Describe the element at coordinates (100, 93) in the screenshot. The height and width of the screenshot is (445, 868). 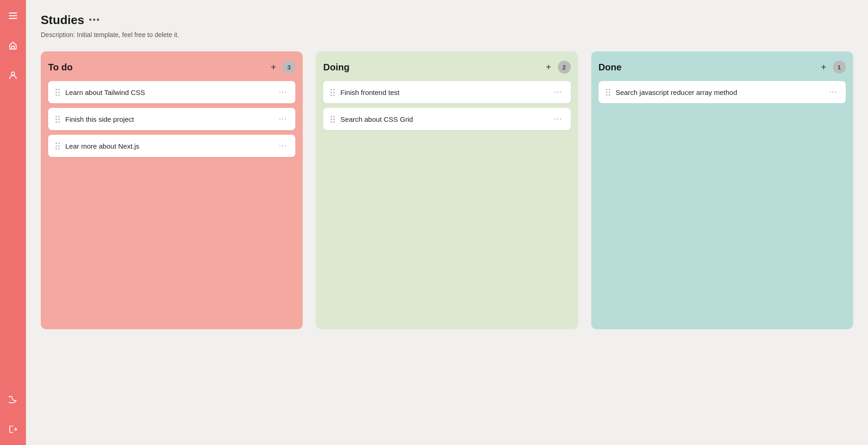
I see `card-left-card-1: Learn about Tailwind CSS` at that location.